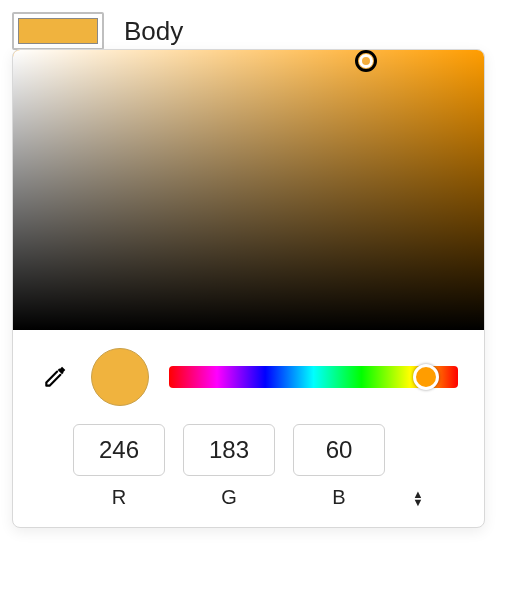 This screenshot has width=508, height=600. Describe the element at coordinates (55, 377) in the screenshot. I see `eyedropper-icon` at that location.